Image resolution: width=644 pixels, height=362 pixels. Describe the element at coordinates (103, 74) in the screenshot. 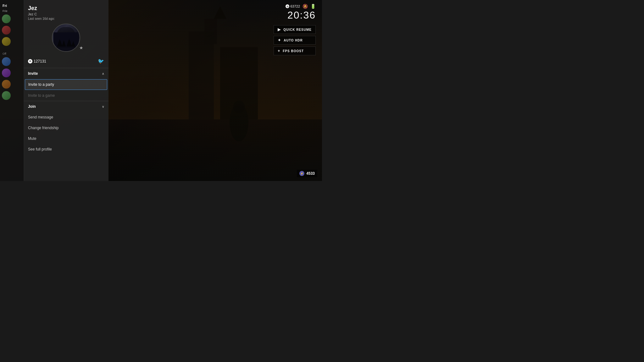

I see `invite-chevron-up: ∧` at that location.